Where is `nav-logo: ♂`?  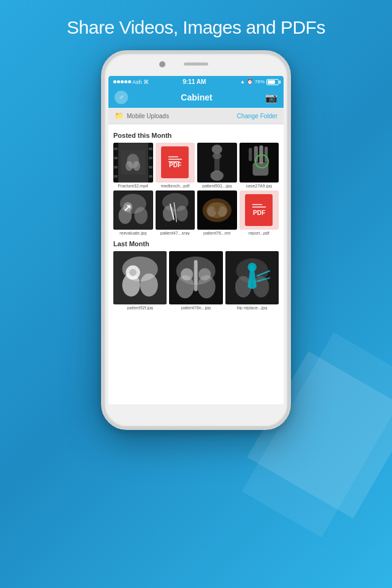
nav-logo: ♂ is located at coordinates (121, 97).